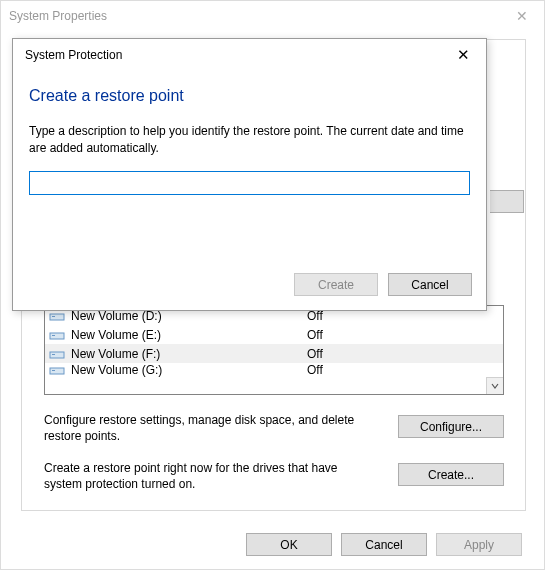  What do you see at coordinates (274, 334) in the screenshot?
I see `table-row: New Volume (E:) Off` at bounding box center [274, 334].